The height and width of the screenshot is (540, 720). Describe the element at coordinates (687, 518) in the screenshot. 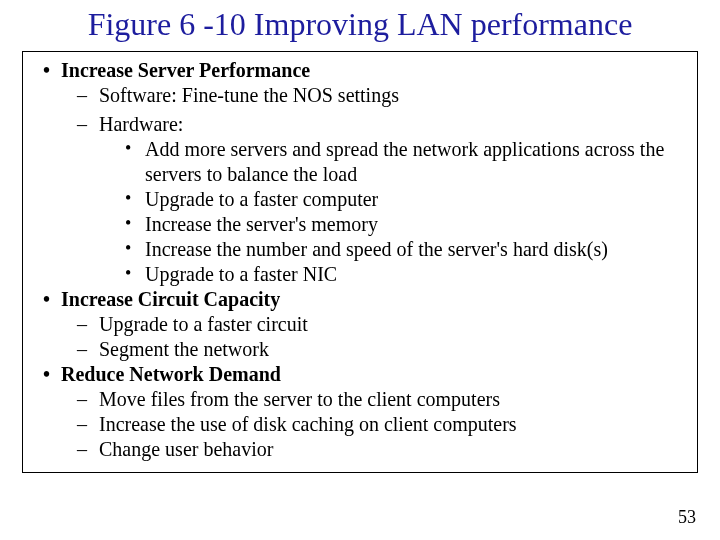

I see `page-number: 53` at that location.